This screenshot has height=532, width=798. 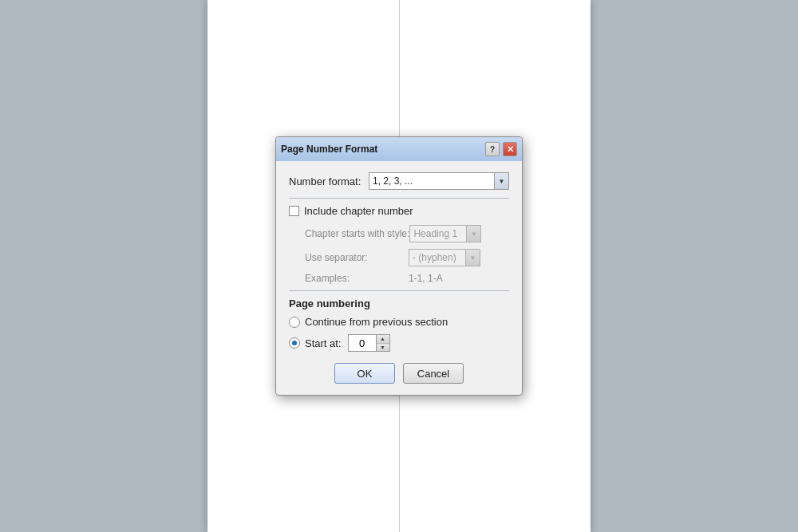 I want to click on separator-value: - (hyphen), so click(x=437, y=258).